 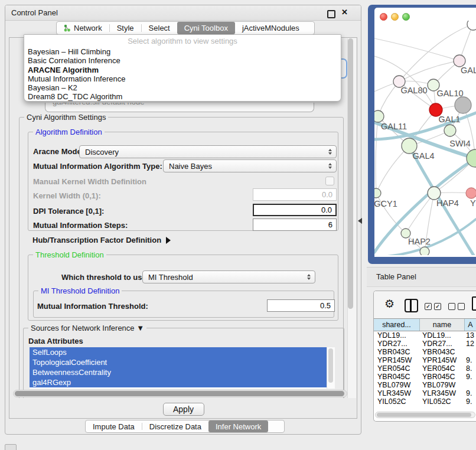 What do you see at coordinates (352, 228) in the screenshot?
I see `vertical-scrollbar` at bounding box center [352, 228].